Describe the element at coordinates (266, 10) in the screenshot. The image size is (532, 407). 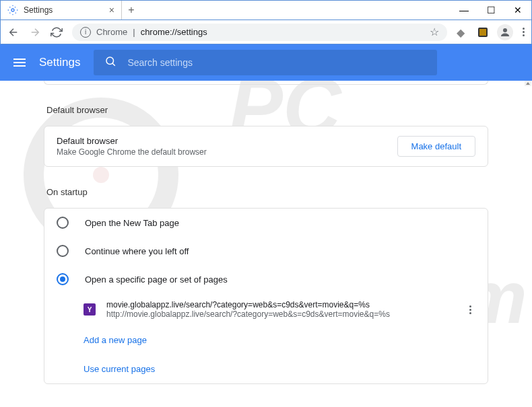
I see `titlebar: Settings × + — ☐ ✕` at that location.